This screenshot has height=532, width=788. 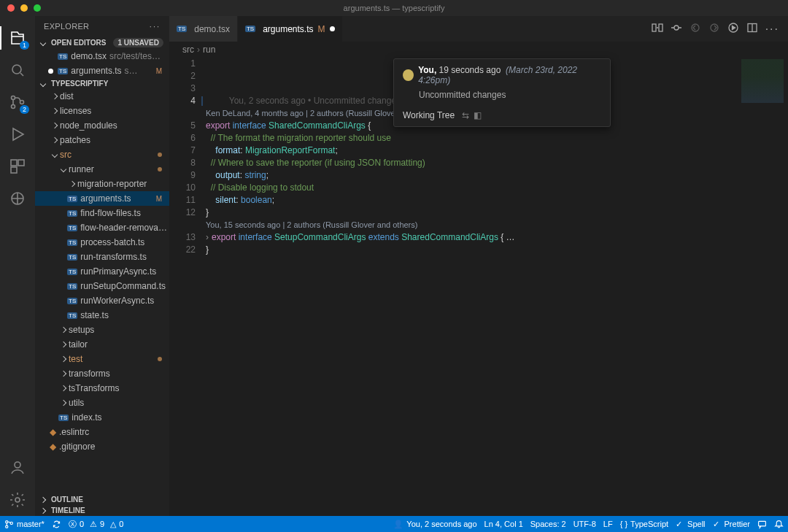 What do you see at coordinates (102, 292) in the screenshot?
I see `file-tree: distlicensesnode_modulespatchessrcrunner…` at bounding box center [102, 292].